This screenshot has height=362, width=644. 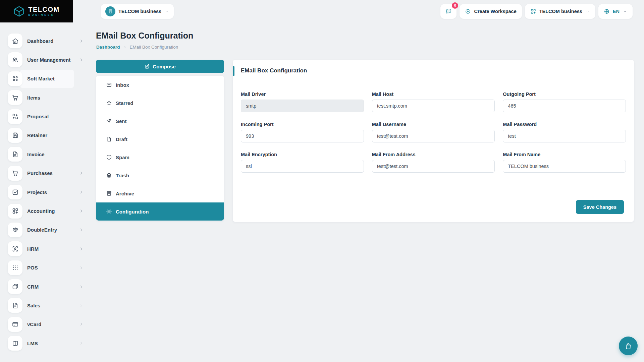 What do you see at coordinates (600, 207) in the screenshot?
I see `save-changes-button: Save Changes` at bounding box center [600, 207].